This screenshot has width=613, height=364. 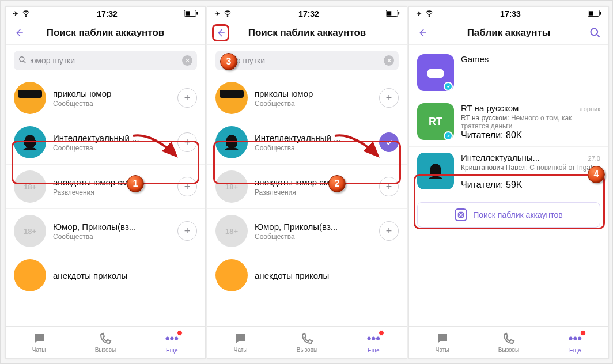 I want to click on page-title: Поиск паблик аккаунтов, so click(x=105, y=33).